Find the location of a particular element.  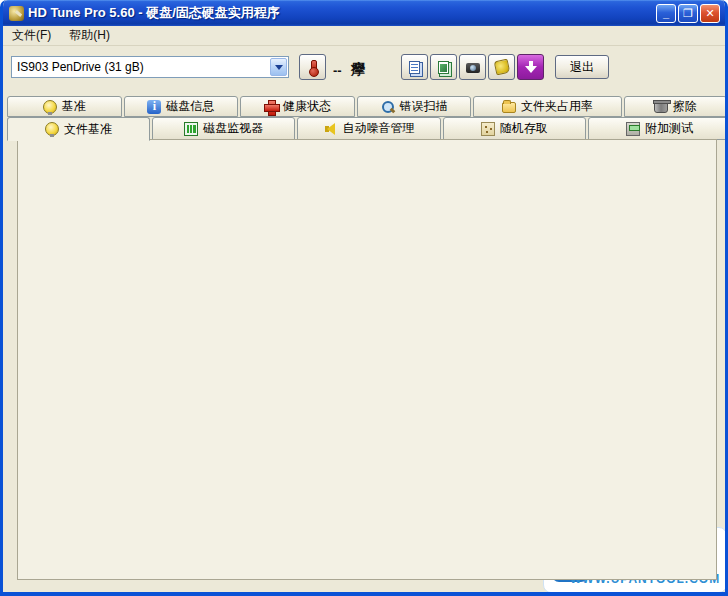

folder-icon is located at coordinates (509, 108).